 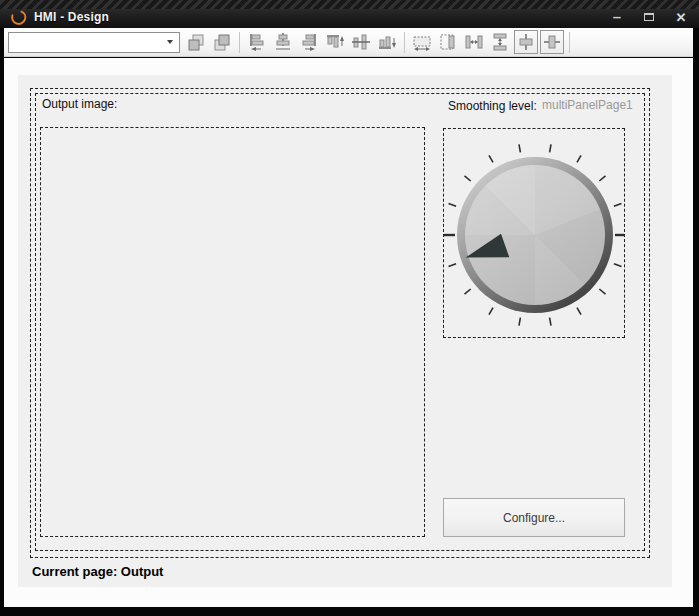 I want to click on align-lefts-icon, so click(x=257, y=42).